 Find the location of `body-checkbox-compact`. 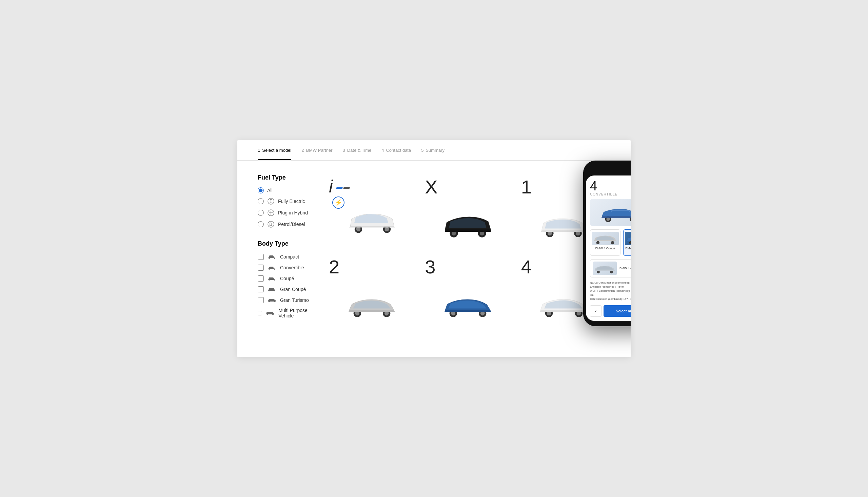

body-checkbox-compact is located at coordinates (261, 257).